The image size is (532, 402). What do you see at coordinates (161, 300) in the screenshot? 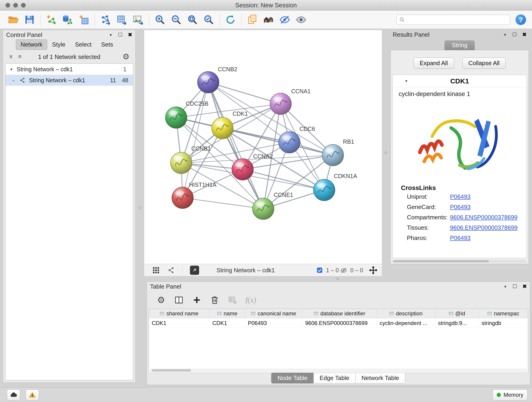
I see `table-settings-gear-icon: ⚙` at bounding box center [161, 300].